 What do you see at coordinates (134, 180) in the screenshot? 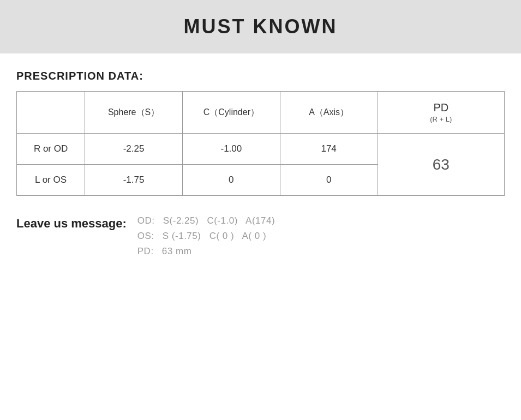
I see `sphere-os: -1.75` at bounding box center [134, 180].